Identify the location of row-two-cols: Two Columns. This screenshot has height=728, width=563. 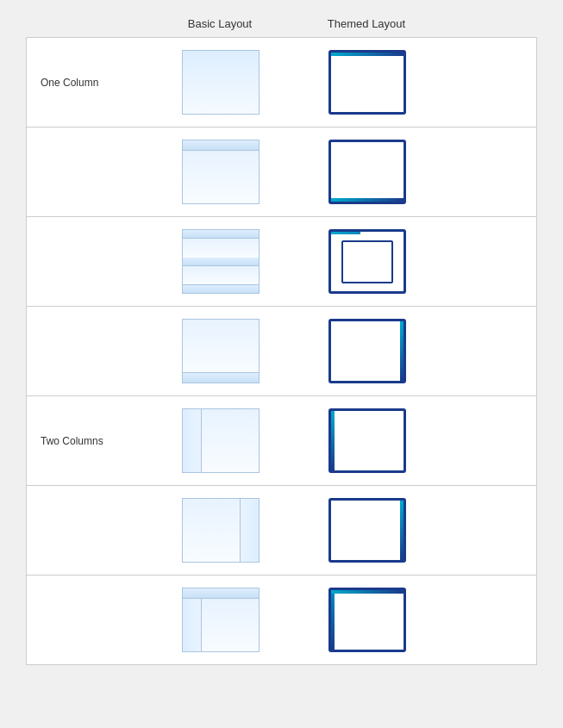
(281, 441).